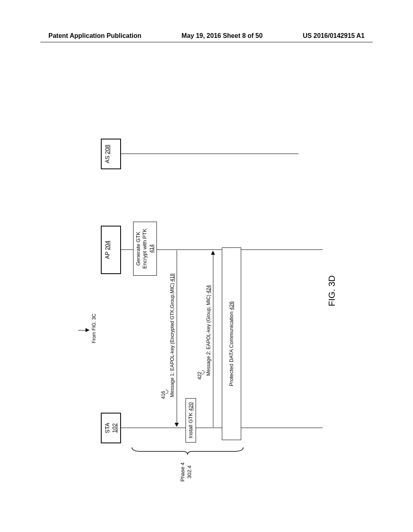 The width and height of the screenshot is (413, 532). I want to click on generate-ref: 414, so click(152, 249).